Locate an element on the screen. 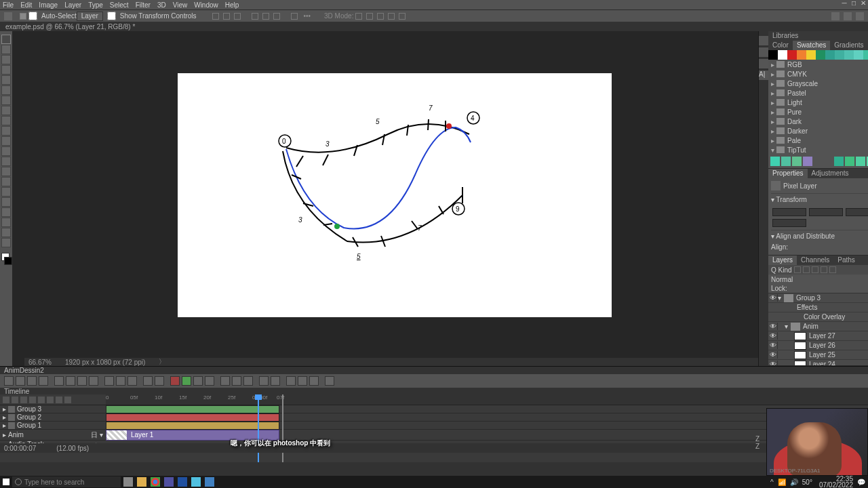 This screenshot has height=488, width=868. layer-row: 👁Layer 24 is located at coordinates (818, 363).